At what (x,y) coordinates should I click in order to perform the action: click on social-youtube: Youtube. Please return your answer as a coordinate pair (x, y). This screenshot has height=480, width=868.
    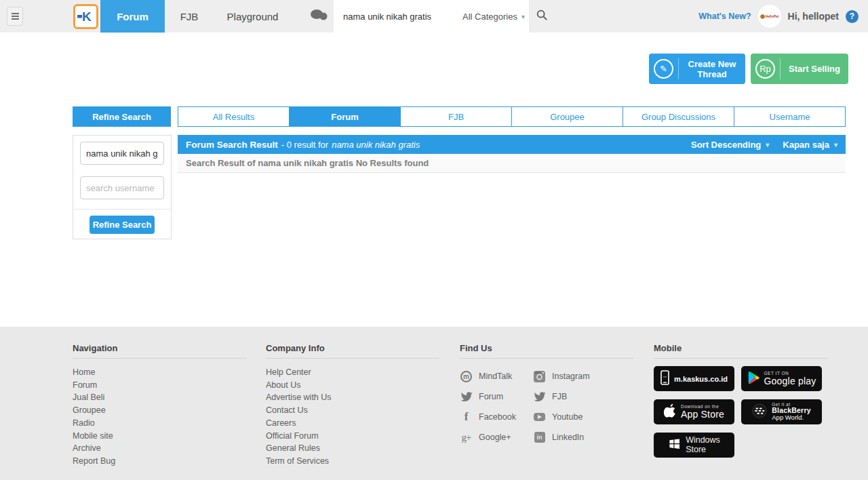
    Looking at the image, I should click on (583, 417).